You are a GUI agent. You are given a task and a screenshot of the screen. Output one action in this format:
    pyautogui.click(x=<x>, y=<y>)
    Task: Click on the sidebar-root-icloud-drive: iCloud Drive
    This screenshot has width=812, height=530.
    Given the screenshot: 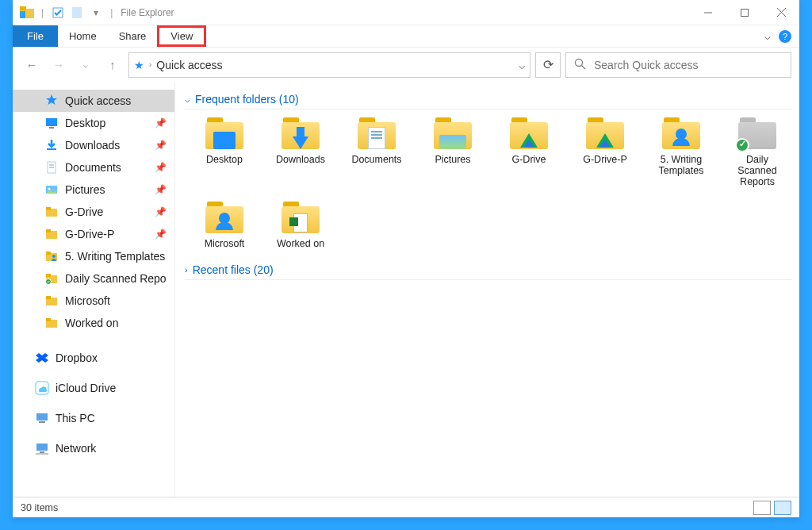 What is the action you would take?
    pyautogui.click(x=94, y=388)
    